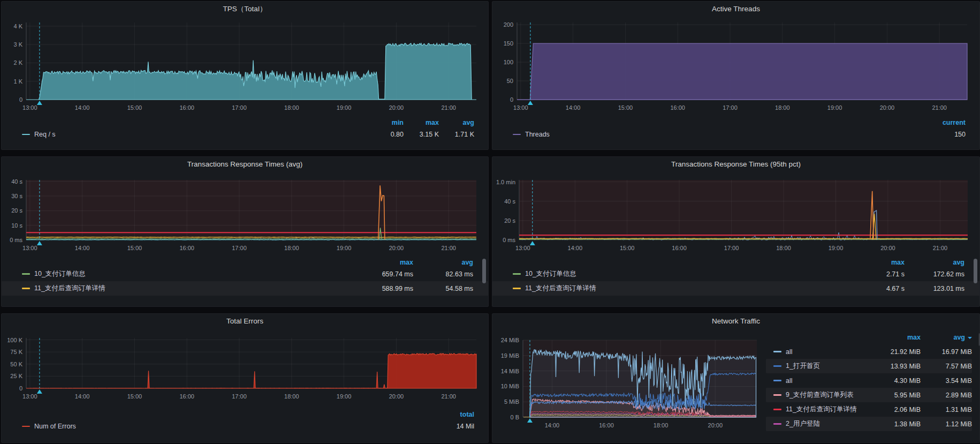 The image size is (980, 444). I want to click on y-axis-label: 75 K, so click(16, 352).